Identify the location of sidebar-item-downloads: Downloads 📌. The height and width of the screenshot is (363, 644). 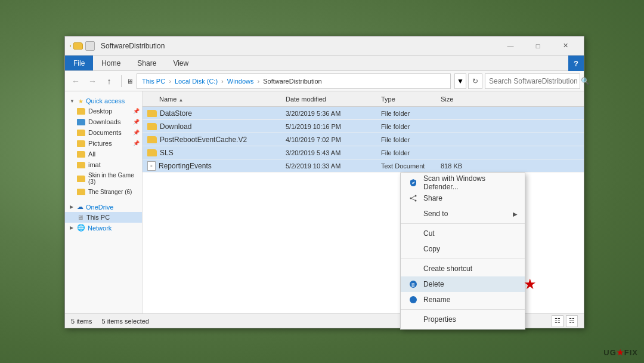
(104, 122).